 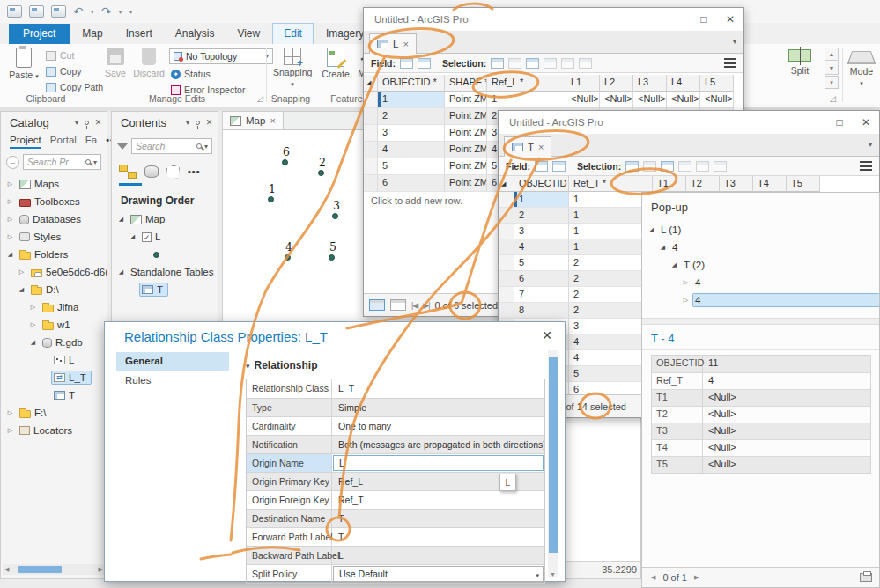 I want to click on close-icon: ✕, so click(x=866, y=122).